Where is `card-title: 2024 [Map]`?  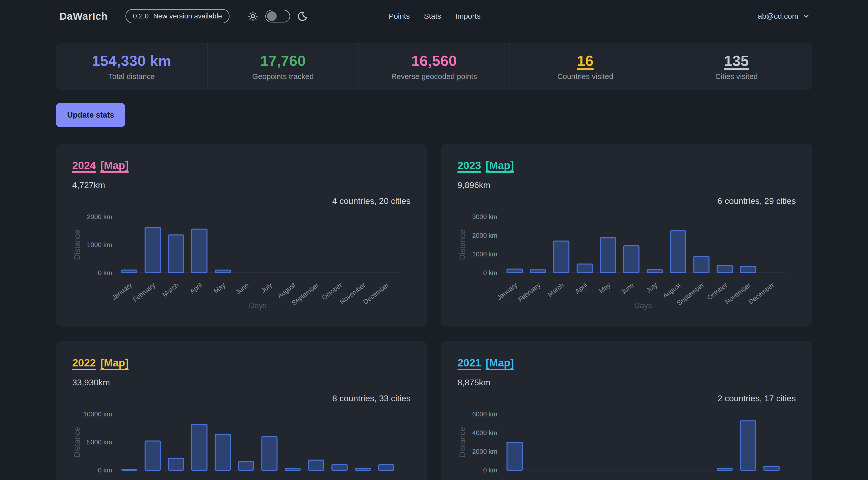
card-title: 2024 [Map] is located at coordinates (241, 166).